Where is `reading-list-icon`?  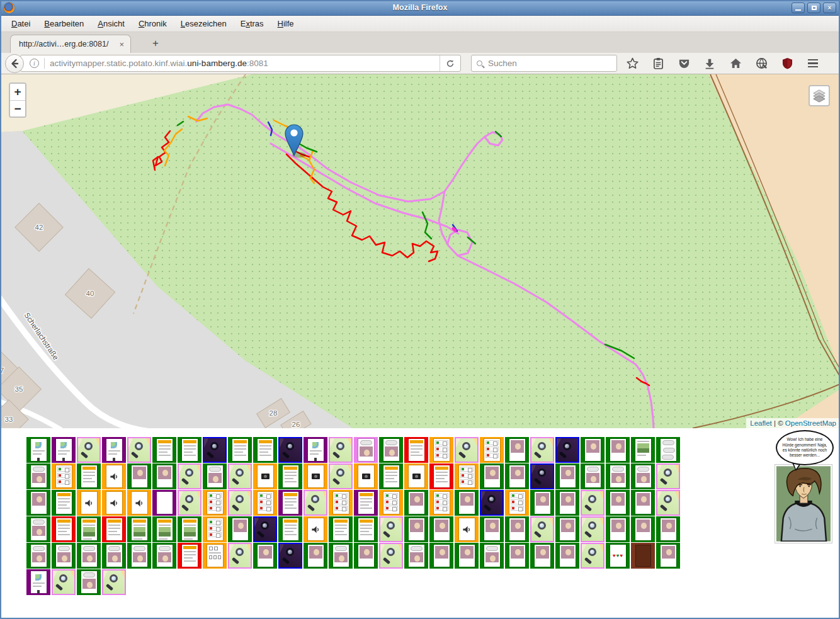 reading-list-icon is located at coordinates (658, 64).